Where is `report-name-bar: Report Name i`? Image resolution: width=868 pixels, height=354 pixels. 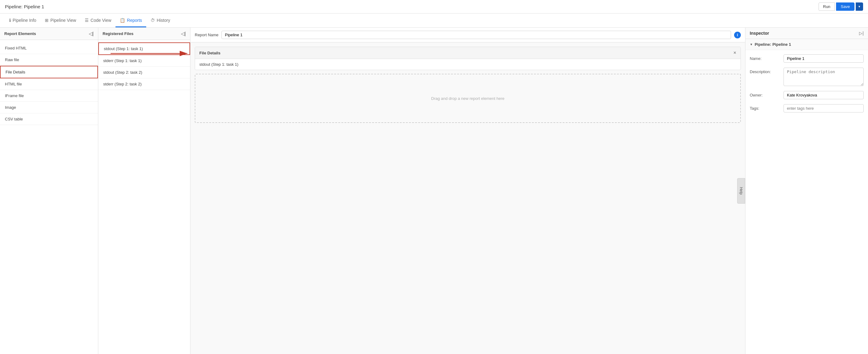
report-name-bar: Report Name i is located at coordinates (468, 35).